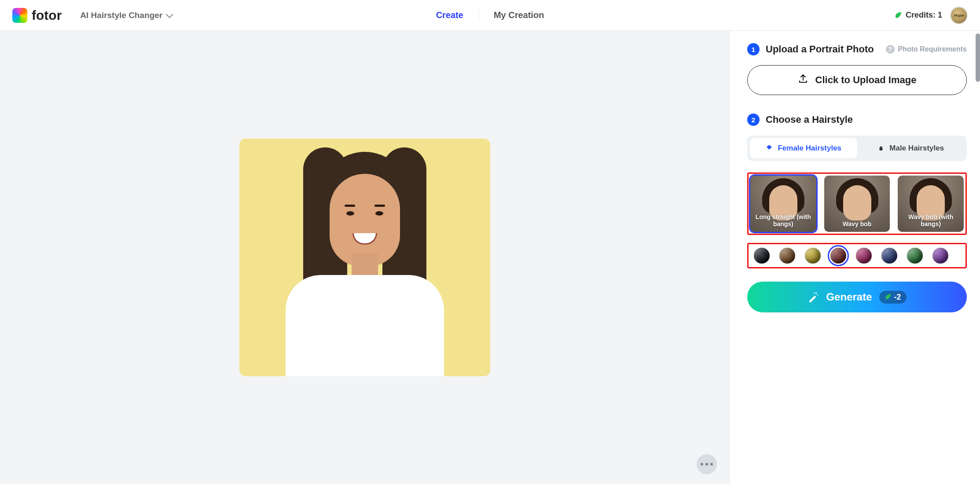 The image size is (980, 484). Describe the element at coordinates (450, 15) in the screenshot. I see `nav-create-link: Create` at that location.